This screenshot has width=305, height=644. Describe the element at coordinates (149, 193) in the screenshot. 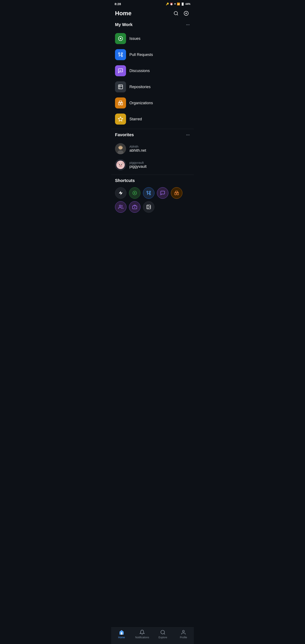

I see `shortcut-pr-button` at that location.